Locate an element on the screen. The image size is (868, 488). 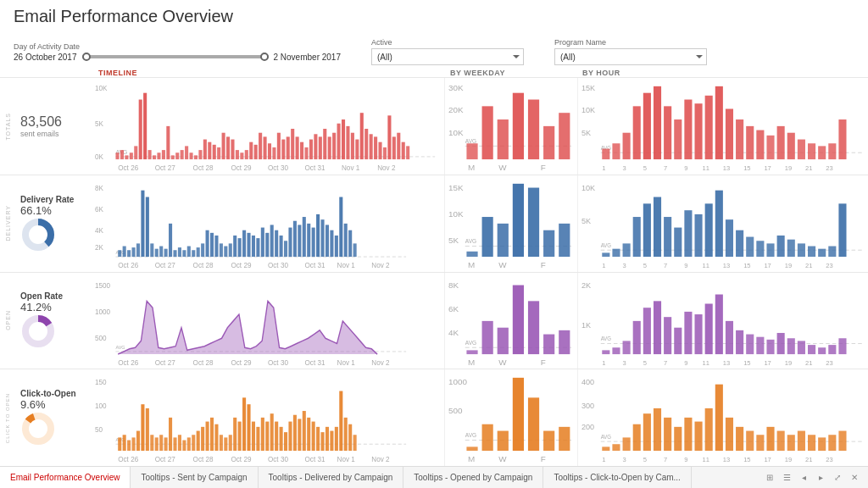
svg-text: F is located at coordinates (543, 459).